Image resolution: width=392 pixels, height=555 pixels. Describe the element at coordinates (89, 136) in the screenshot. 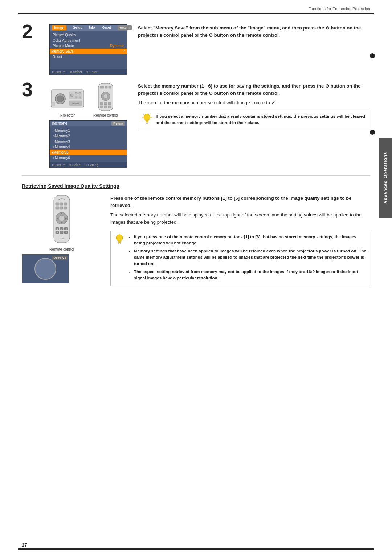

I see `memory-item-2: ○Memory2` at that location.